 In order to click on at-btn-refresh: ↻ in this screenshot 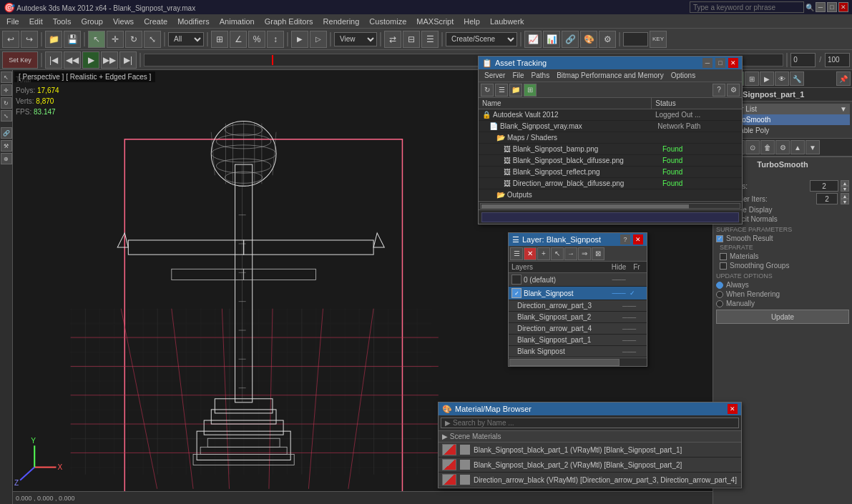, I will do `click(487, 90)`.